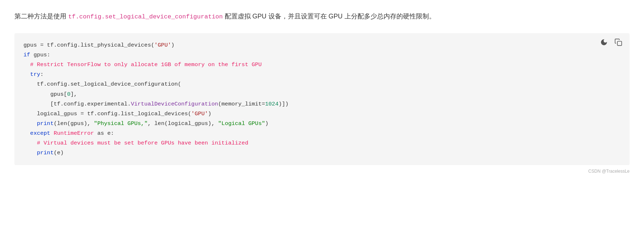 The image size is (644, 250). I want to click on code-token: VirtualDeviceConfiguration, so click(175, 104).